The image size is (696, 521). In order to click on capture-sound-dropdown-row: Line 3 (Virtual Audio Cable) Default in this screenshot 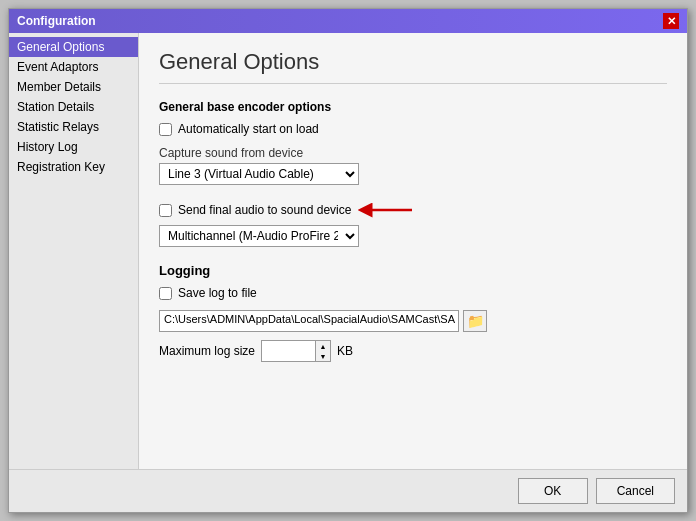, I will do `click(413, 174)`.